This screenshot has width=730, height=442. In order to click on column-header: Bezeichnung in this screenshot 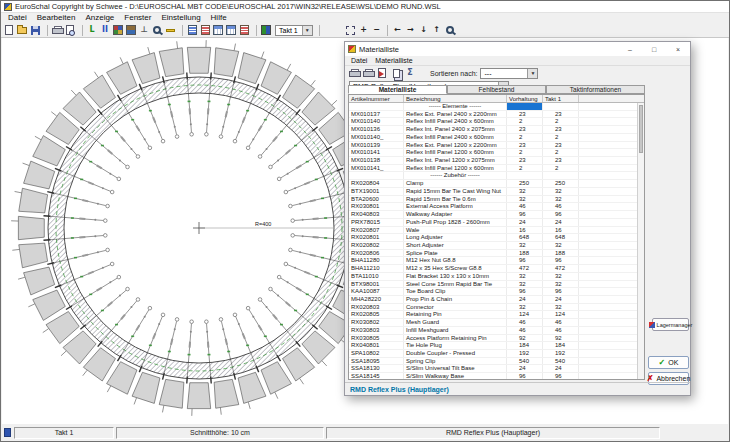, I will do `click(456, 98)`.